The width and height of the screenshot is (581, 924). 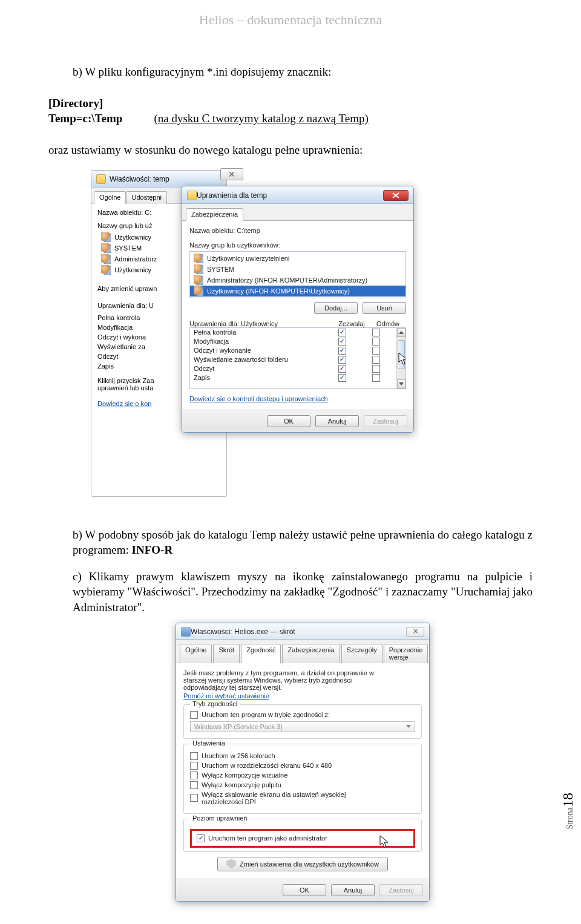 What do you see at coordinates (261, 654) in the screenshot?
I see `tab-compat: Zgodność` at bounding box center [261, 654].